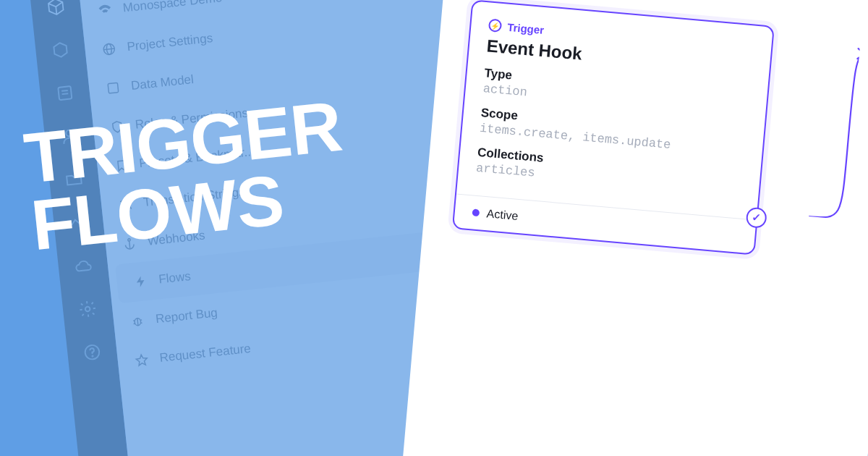 Image resolution: width=868 pixels, height=456 pixels. Describe the element at coordinates (65, 93) in the screenshot. I see `list-icon` at that location.